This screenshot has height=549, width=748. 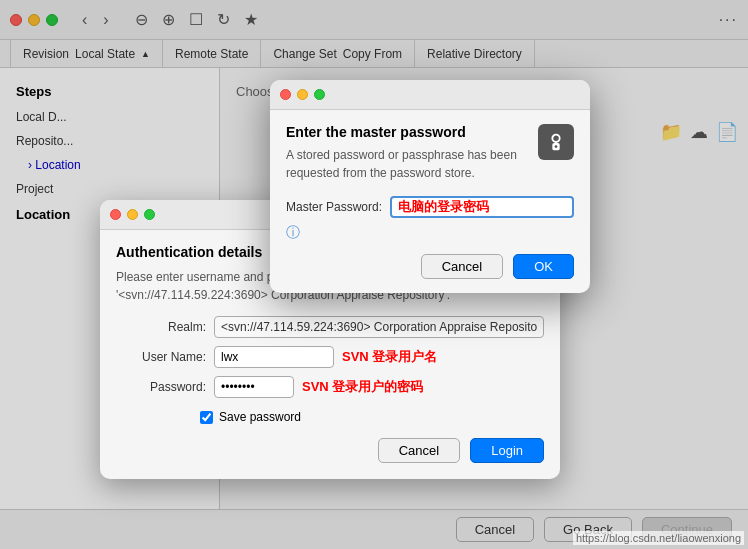 What do you see at coordinates (254, 387) in the screenshot?
I see `password-input` at bounding box center [254, 387].